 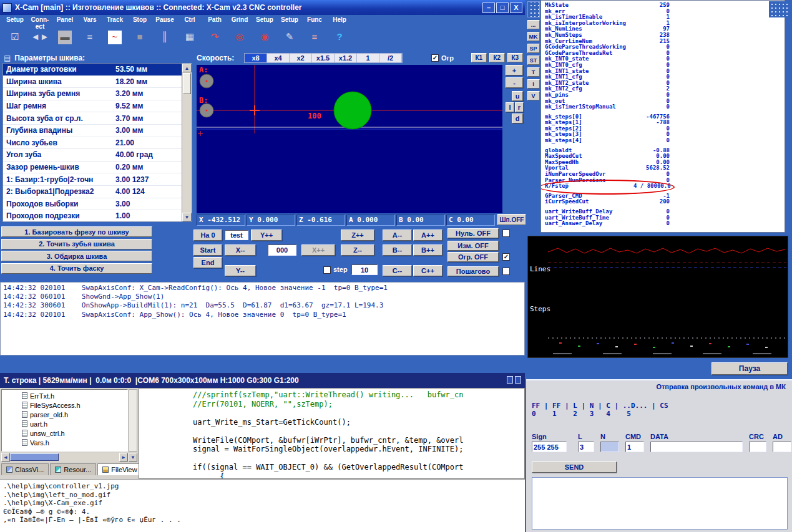 What do you see at coordinates (73, 469) in the screenshot?
I see `ide-tab: Resour...` at bounding box center [73, 469].